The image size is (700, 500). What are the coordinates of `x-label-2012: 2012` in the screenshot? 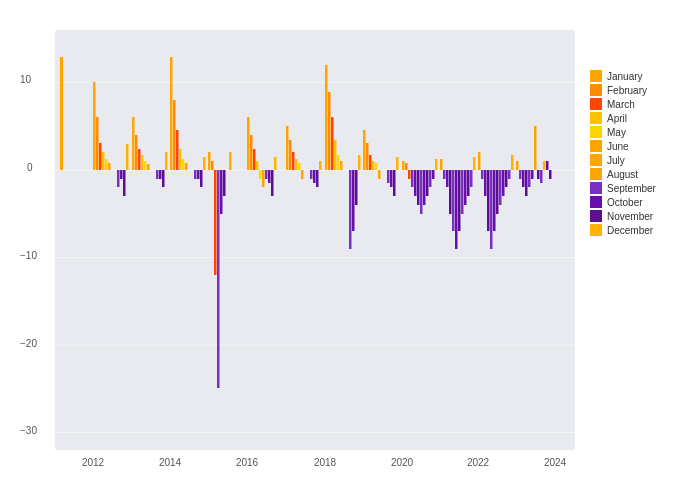 It's located at (93, 462).